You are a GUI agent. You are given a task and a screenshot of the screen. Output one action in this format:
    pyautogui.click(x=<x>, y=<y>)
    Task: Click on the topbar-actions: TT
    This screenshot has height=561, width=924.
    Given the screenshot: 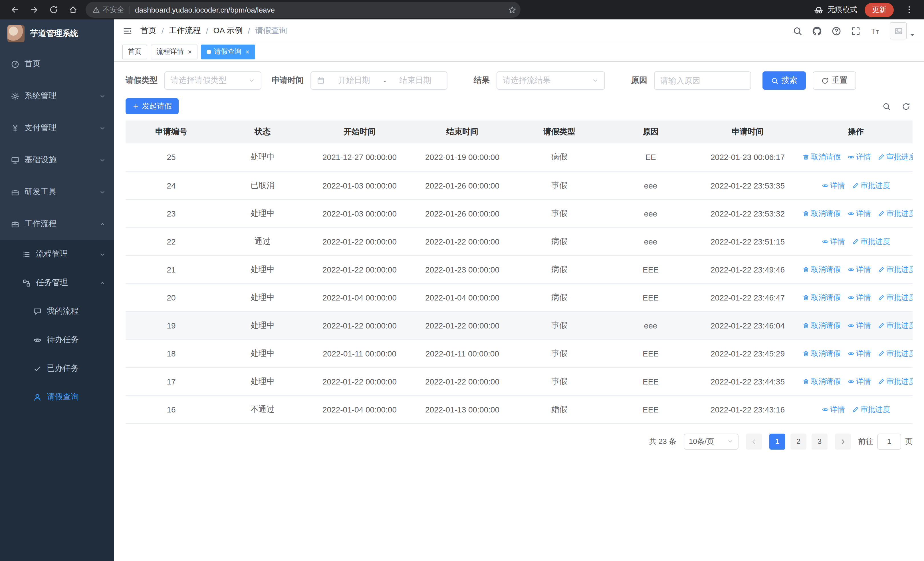 What is the action you would take?
    pyautogui.click(x=854, y=31)
    